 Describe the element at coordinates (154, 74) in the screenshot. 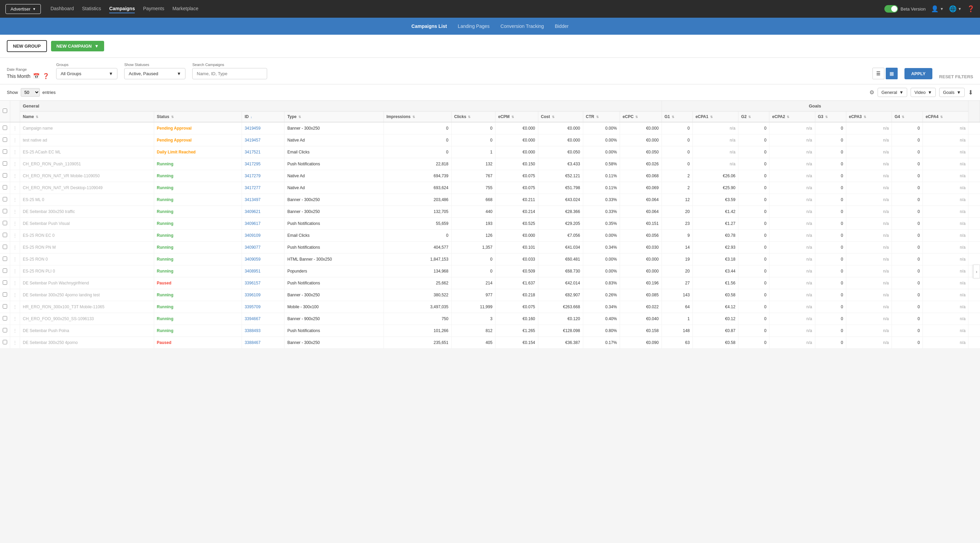

I see `show-statuses-select: Active, Paused ▼` at that location.